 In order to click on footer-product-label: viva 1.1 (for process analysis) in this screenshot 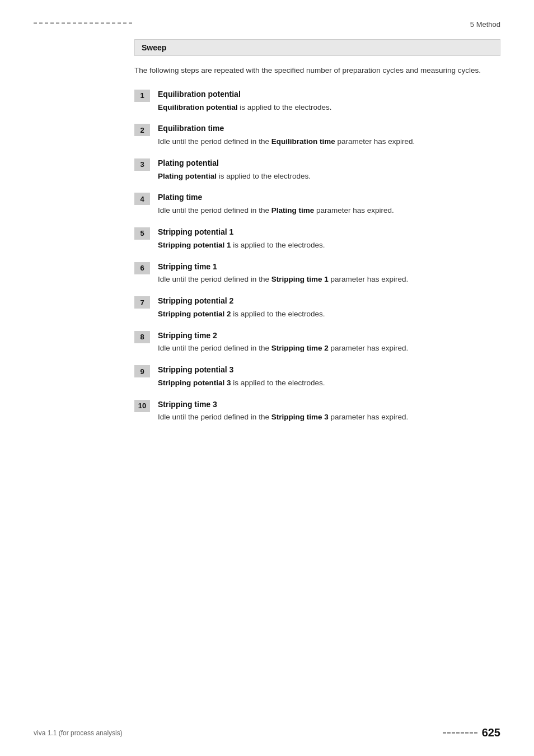, I will do `click(78, 733)`.